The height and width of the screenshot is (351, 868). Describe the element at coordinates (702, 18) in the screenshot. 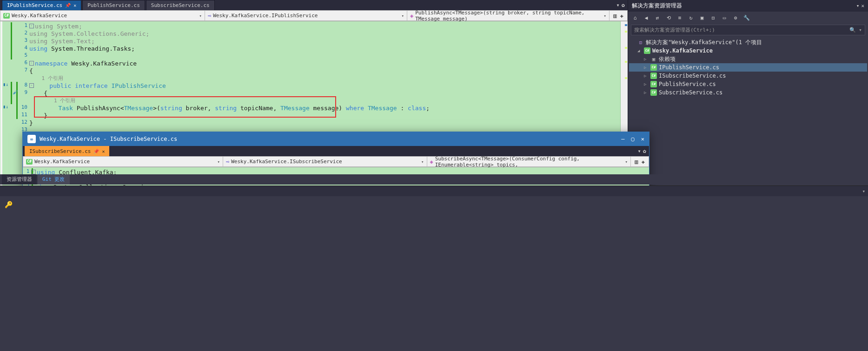

I see `collapse-icon: ▣` at that location.